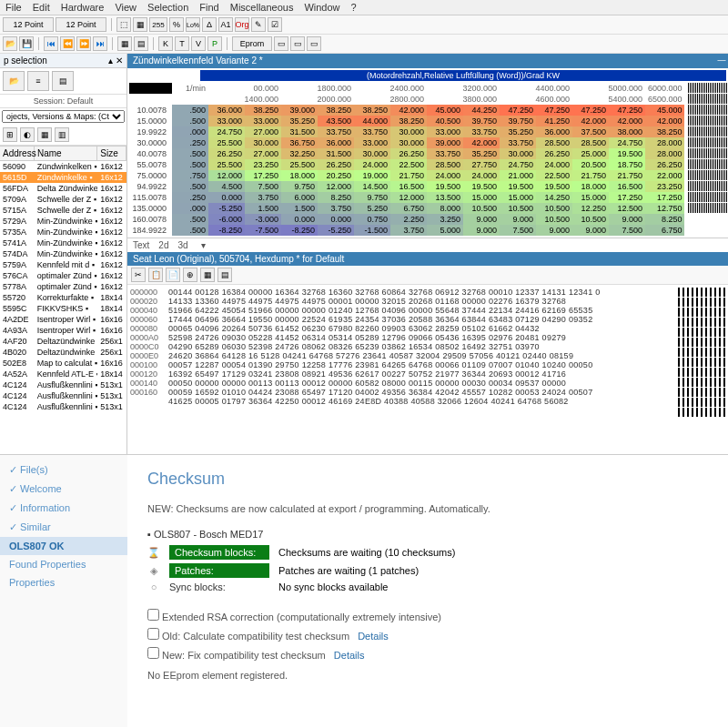 The height and width of the screenshot is (728, 728). Describe the element at coordinates (28, 25) in the screenshot. I see `font-select-1: 12 Point` at that location.